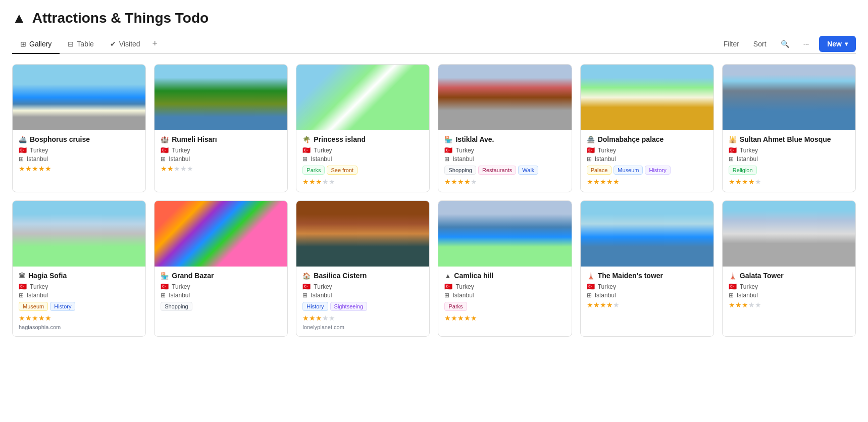  Describe the element at coordinates (789, 128) in the screenshot. I see `card-sultan: 🕌 Sultan Ahmet Blue Mosque 🇹🇷 Turkey ⊞ I…` at that location.